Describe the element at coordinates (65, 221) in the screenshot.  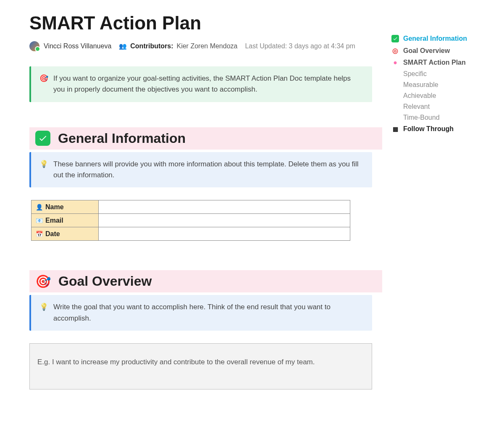
I see `row-label-email: 📧Email` at that location.